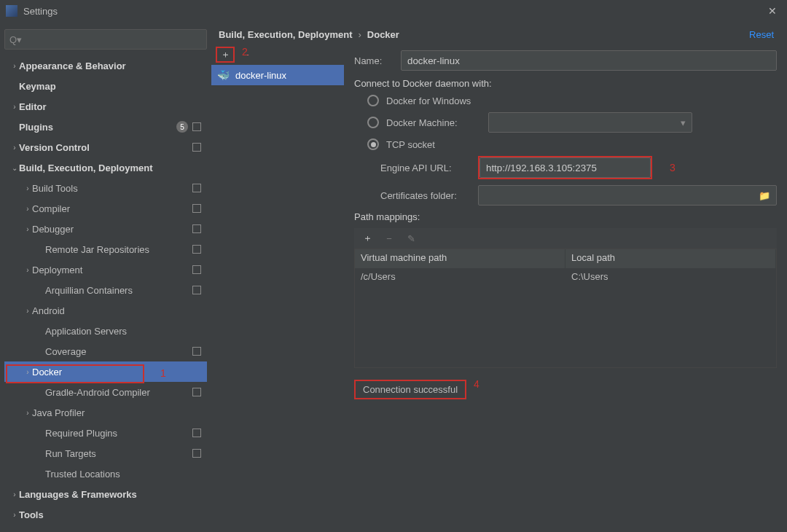  What do you see at coordinates (110, 515) in the screenshot?
I see `tree-item-label: Tools` at bounding box center [110, 515].